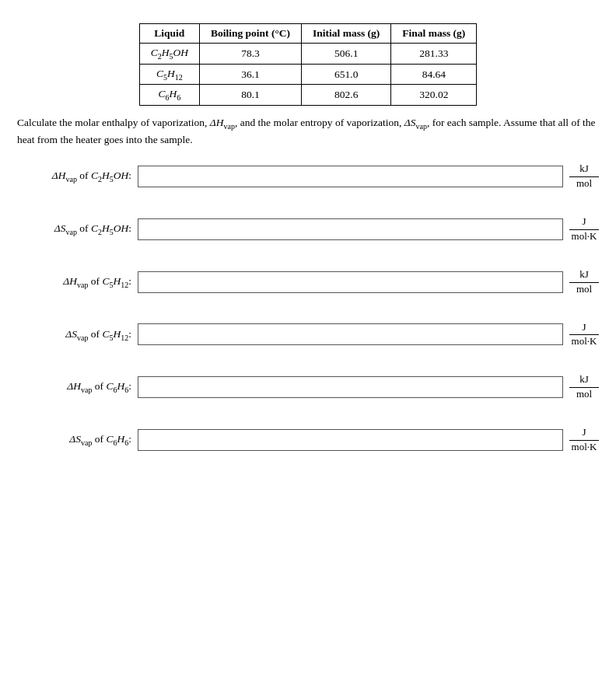  What do you see at coordinates (170, 54) in the screenshot?
I see `table-cell: C2H5OH` at bounding box center [170, 54].